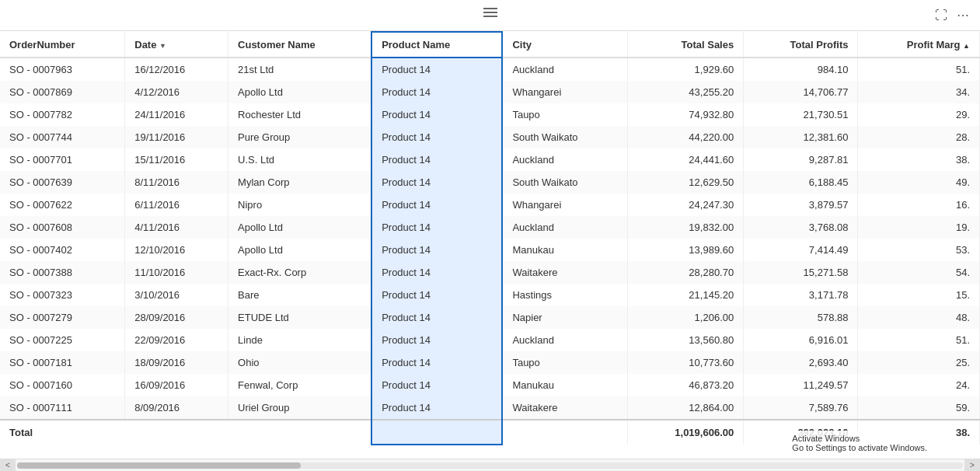 This screenshot has height=471, width=980. Describe the element at coordinates (300, 250) in the screenshot. I see `cell-customer-name: Apollo Ltd` at that location.